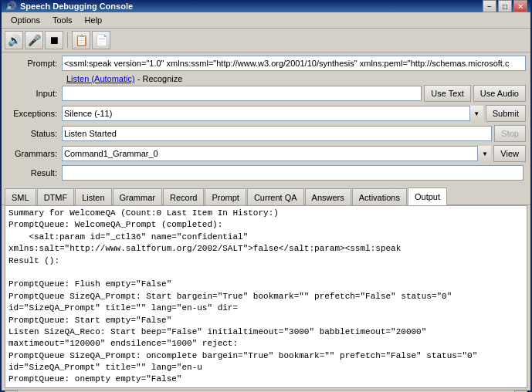  I want to click on input-label: Input:, so click(34, 93).